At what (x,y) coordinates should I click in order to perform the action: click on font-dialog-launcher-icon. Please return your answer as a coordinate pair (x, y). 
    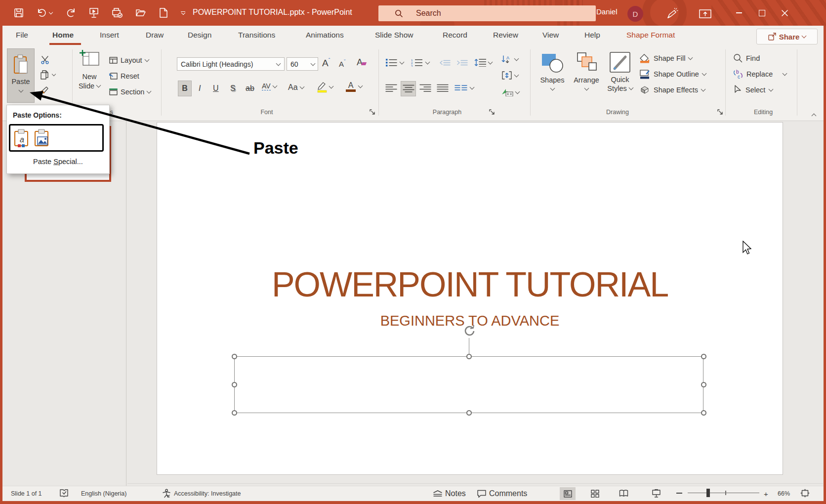
    Looking at the image, I should click on (372, 112).